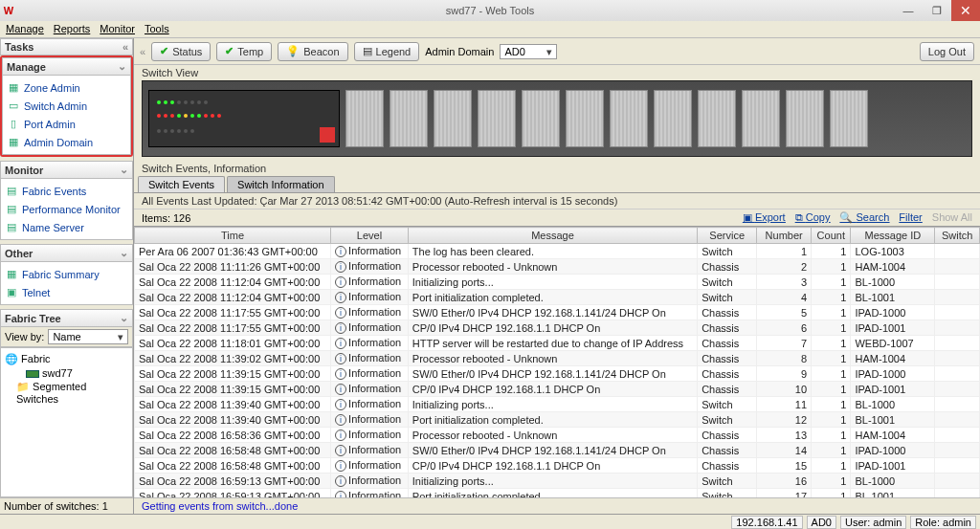  Describe the element at coordinates (552, 235) in the screenshot. I see `col-message: Message` at that location.